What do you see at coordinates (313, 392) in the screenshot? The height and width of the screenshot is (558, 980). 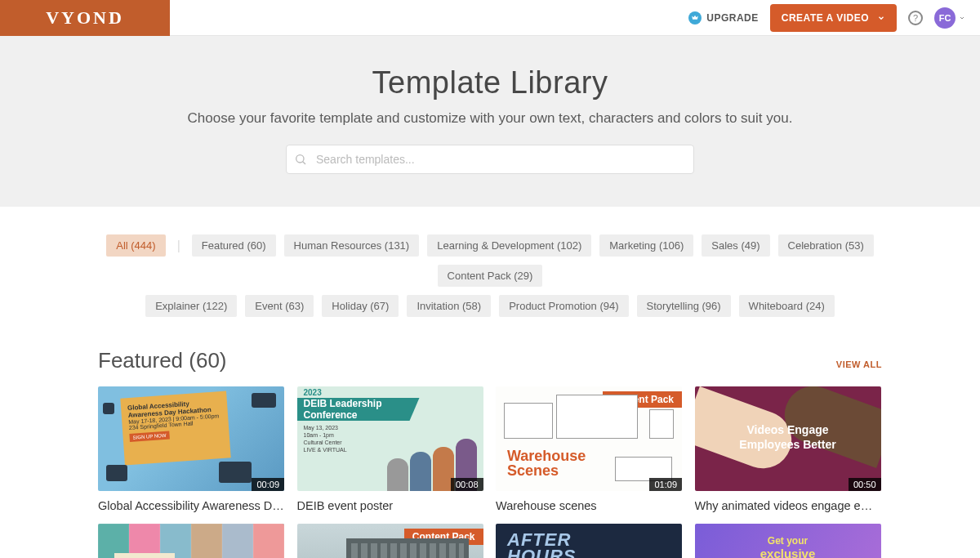 I see `thumb-text: 2023` at bounding box center [313, 392].